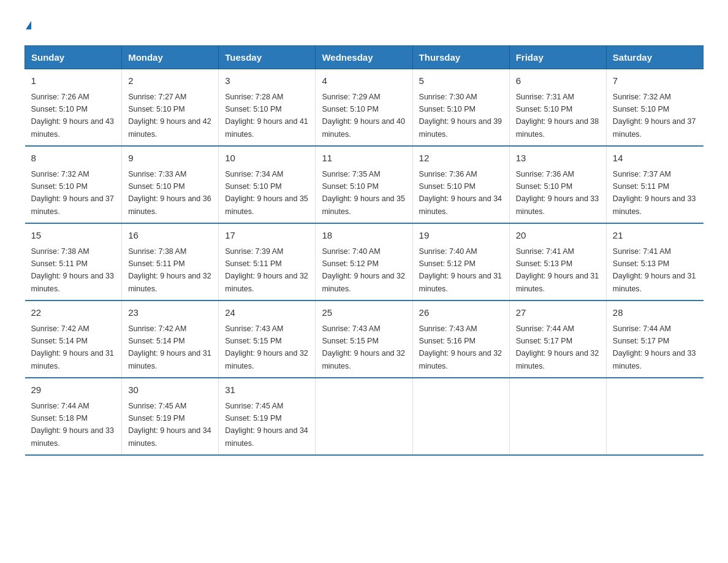 This screenshot has width=728, height=563. Describe the element at coordinates (170, 339) in the screenshot. I see `calendar-cell: 23Sunrise: 7:42 AMSunset: 5:14 PMDayligh…` at that location.